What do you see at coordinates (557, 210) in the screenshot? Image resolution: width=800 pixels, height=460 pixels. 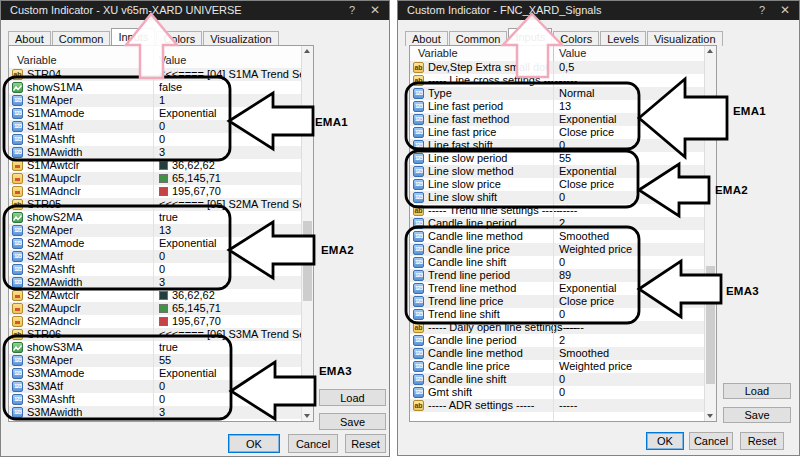 I see `table-row: ab----- Trend line settings ----------` at bounding box center [557, 210].